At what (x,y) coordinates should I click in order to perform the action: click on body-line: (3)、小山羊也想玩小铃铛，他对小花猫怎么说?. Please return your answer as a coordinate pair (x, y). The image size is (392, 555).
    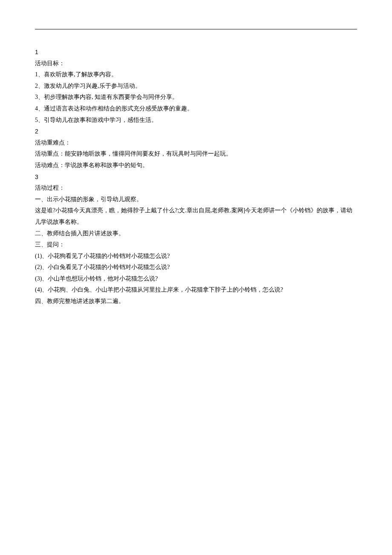
    Looking at the image, I should click on (196, 279).